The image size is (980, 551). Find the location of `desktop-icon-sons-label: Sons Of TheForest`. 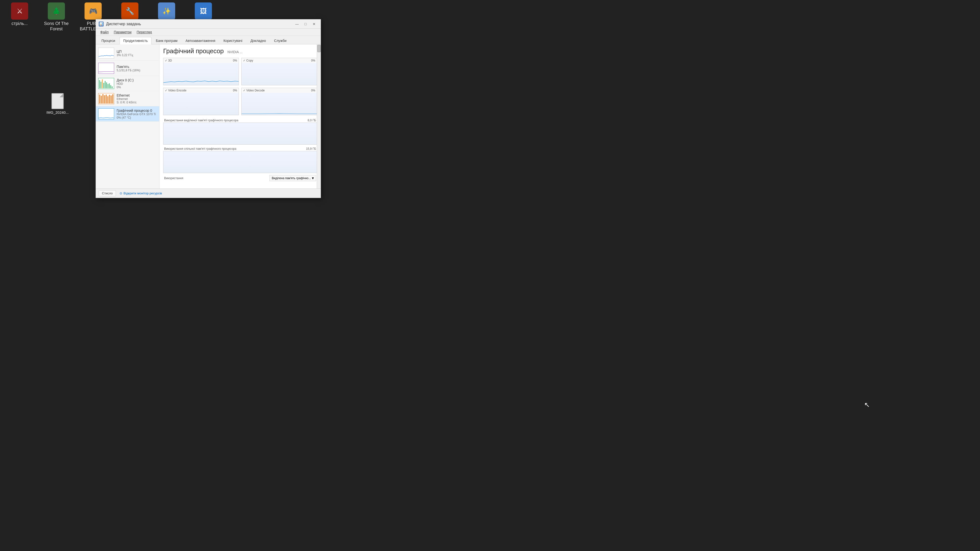

desktop-icon-sons-label: Sons Of TheForest is located at coordinates (56, 26).